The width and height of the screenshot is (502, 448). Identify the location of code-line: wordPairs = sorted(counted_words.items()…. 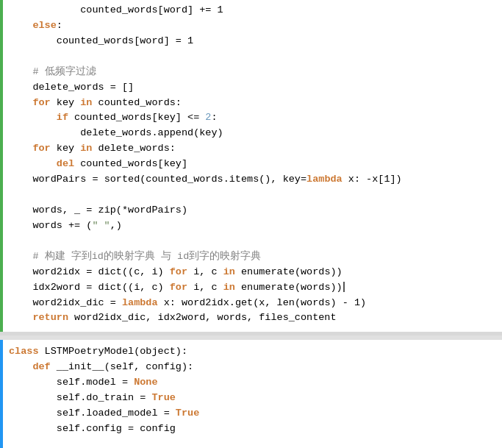
(206, 179).